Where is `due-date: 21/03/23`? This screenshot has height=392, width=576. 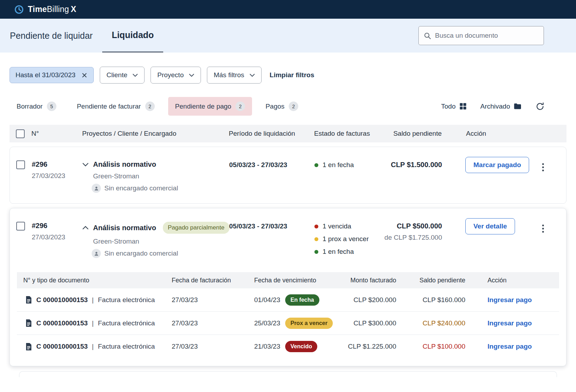
due-date: 21/03/23 is located at coordinates (267, 347).